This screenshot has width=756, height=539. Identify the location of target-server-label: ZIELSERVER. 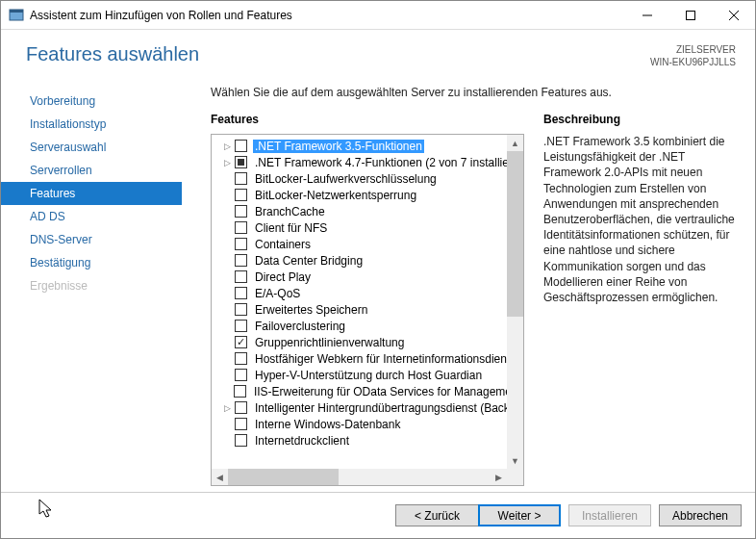
(693, 50).